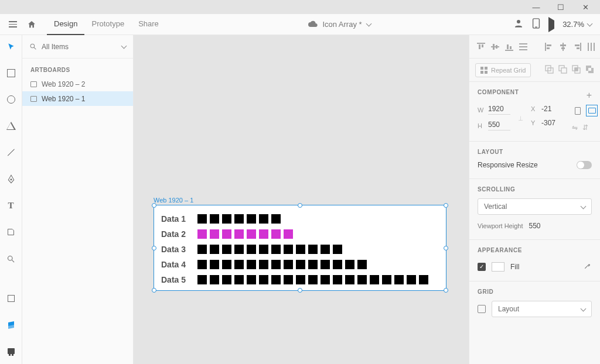  Describe the element at coordinates (536, 25) in the screenshot. I see `device-preview-button` at that location.